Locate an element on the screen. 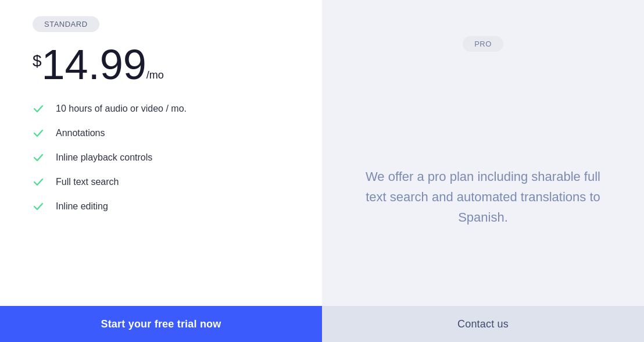  feature-item: Annotations is located at coordinates (177, 133).